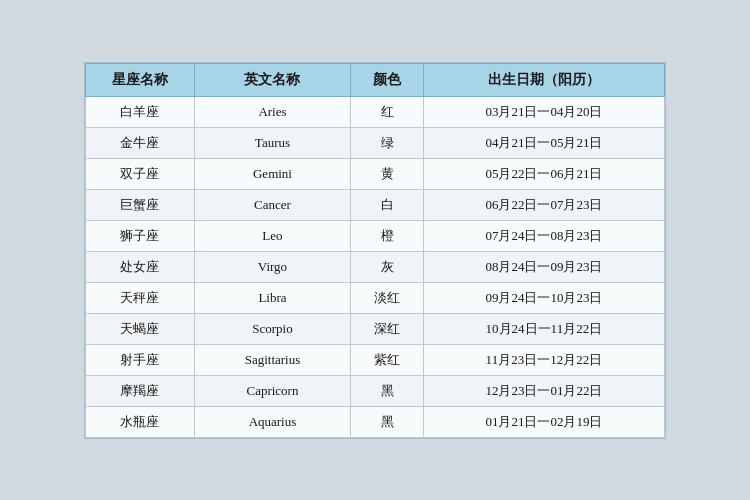 This screenshot has width=750, height=500. Describe the element at coordinates (376, 266) in the screenshot. I see `table-row: 处女座Virgo灰08月24日一09月23日` at that location.